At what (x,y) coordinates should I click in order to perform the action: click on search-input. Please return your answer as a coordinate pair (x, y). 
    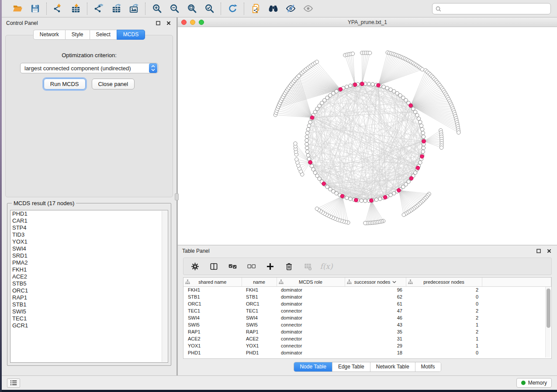
    Looking at the image, I should click on (495, 9).